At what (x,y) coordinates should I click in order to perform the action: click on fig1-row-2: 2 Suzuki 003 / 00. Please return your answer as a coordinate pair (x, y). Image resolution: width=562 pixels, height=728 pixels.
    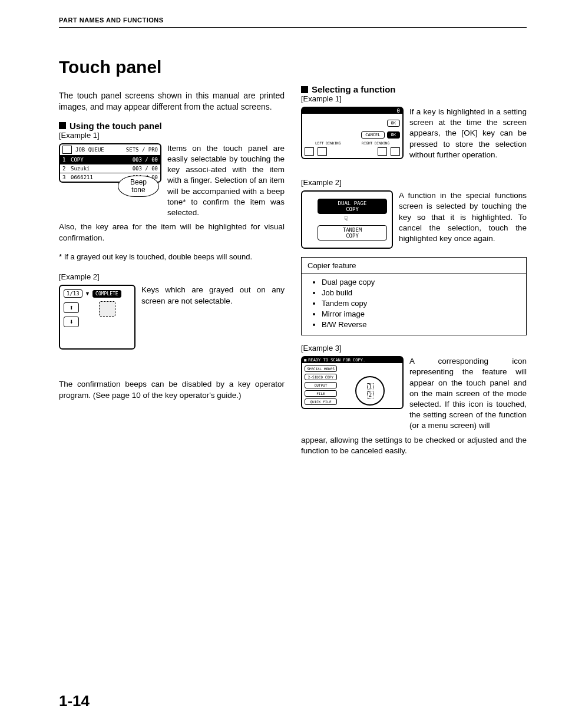
    Looking at the image, I should click on (110, 169).